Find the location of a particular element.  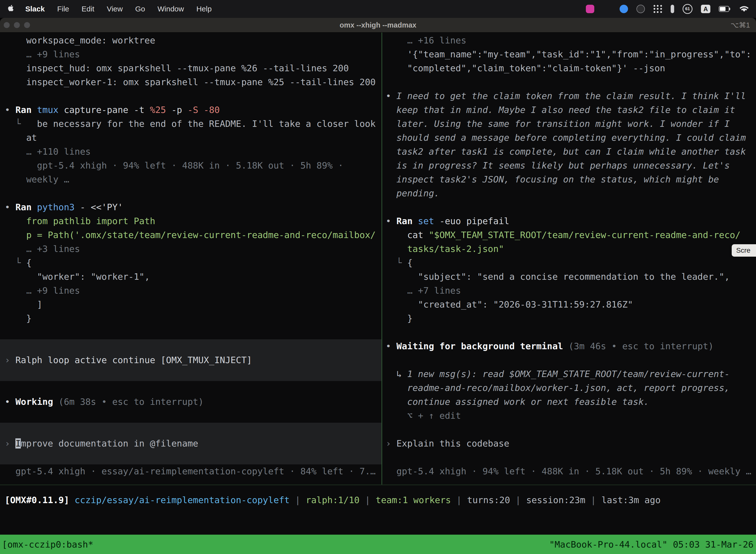

terminal-line: later. Using the same for transition mig… is located at coordinates (571, 124).